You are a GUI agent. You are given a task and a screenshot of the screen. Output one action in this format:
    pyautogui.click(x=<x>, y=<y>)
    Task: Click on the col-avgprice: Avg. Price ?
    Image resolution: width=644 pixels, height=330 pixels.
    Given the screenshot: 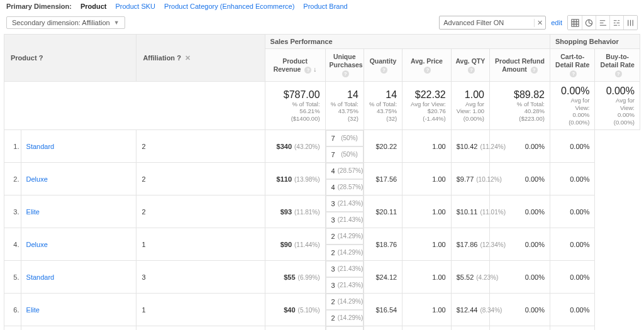 What is the action you would take?
    pyautogui.click(x=427, y=65)
    